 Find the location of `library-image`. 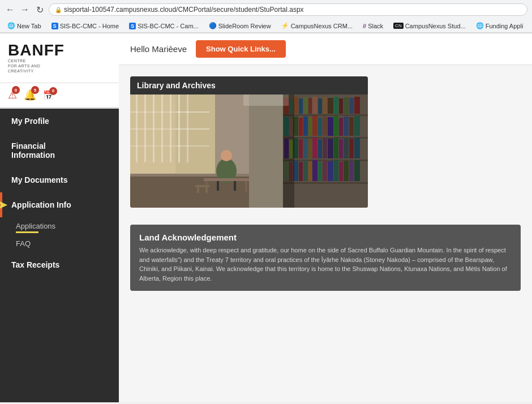

library-image is located at coordinates (249, 151).